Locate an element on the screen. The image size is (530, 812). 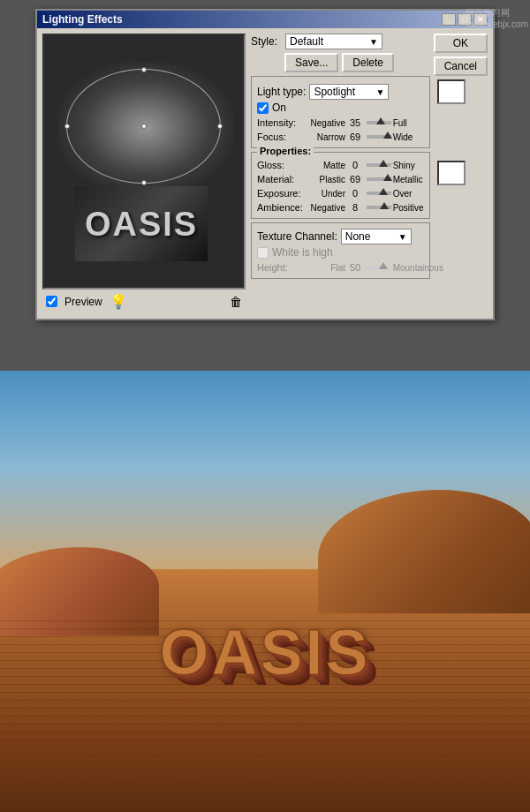
gloss-min: Matte is located at coordinates (327, 166).